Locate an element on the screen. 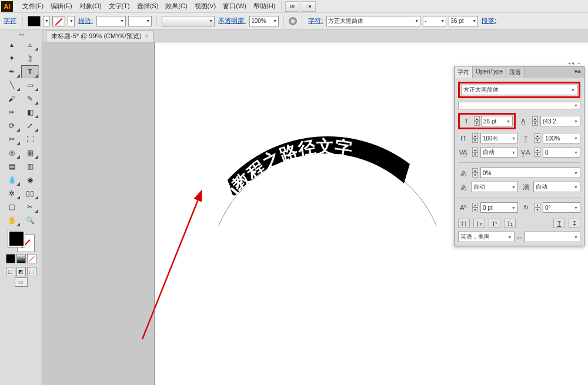  step-up: ▲ is located at coordinates (477, 119).